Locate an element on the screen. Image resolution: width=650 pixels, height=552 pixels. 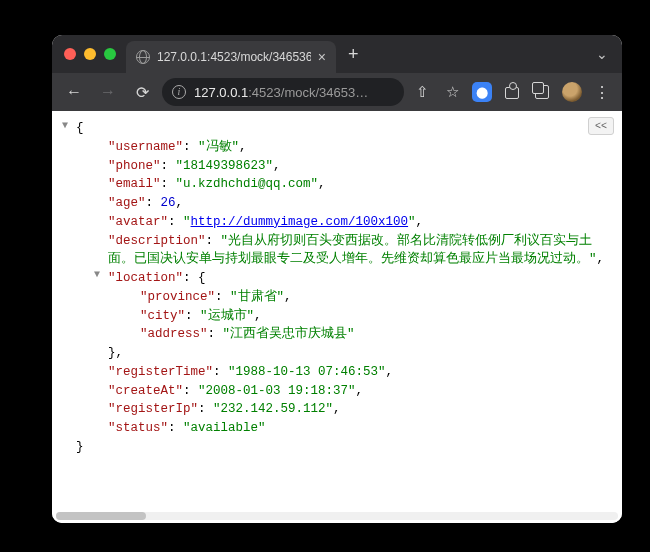
browser-tab: 127.0.0.1:4523/mock/346536/ × is located at coordinates (231, 57).